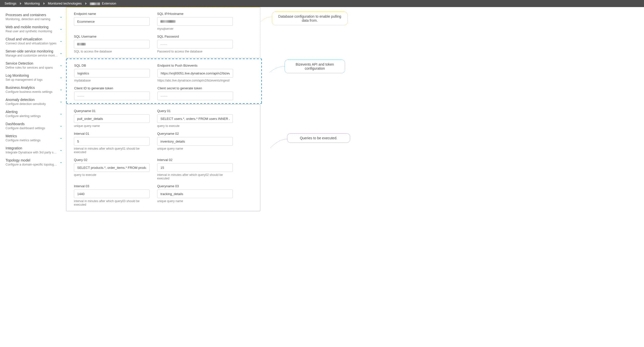  I want to click on sidebar-item-title: Business Analytics, so click(32, 88).